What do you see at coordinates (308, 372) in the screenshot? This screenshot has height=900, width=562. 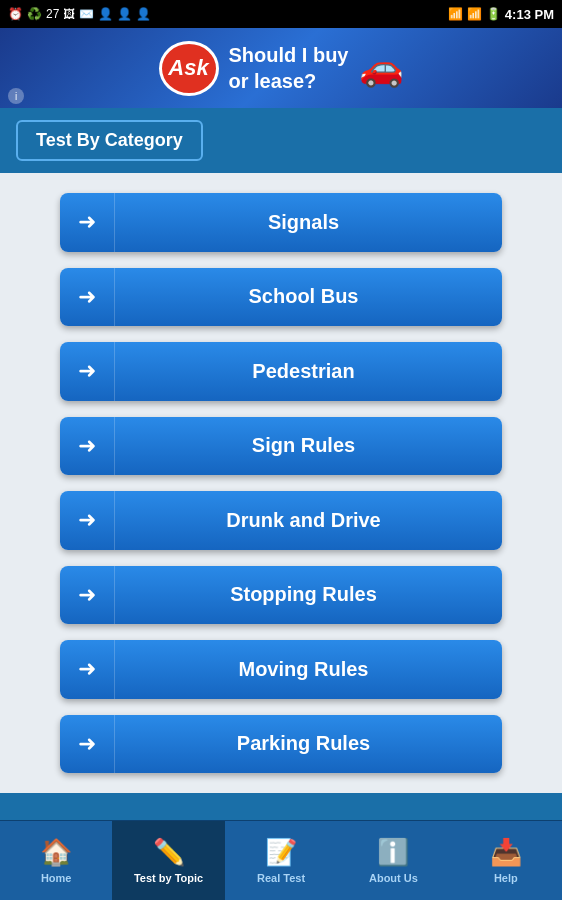 I see `category-label-pedestrian: Pedestrian` at bounding box center [308, 372].